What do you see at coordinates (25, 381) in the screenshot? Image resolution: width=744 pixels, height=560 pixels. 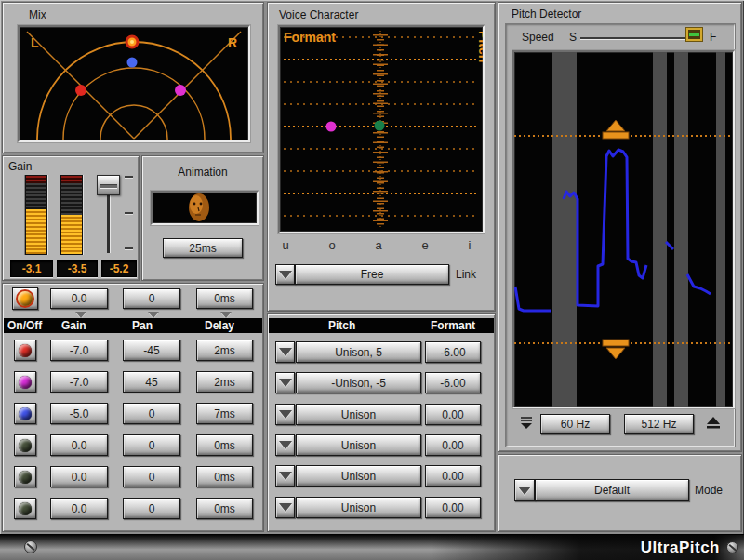 I see `voice-2-onoff-button` at bounding box center [25, 381].